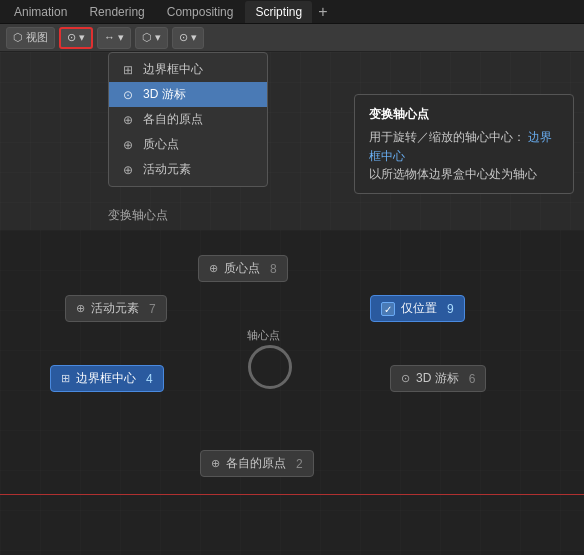 The height and width of the screenshot is (555, 584). What do you see at coordinates (188, 144) in the screenshot?
I see `dropdown-item-mass-center: ⊕ 质心点` at bounding box center [188, 144].